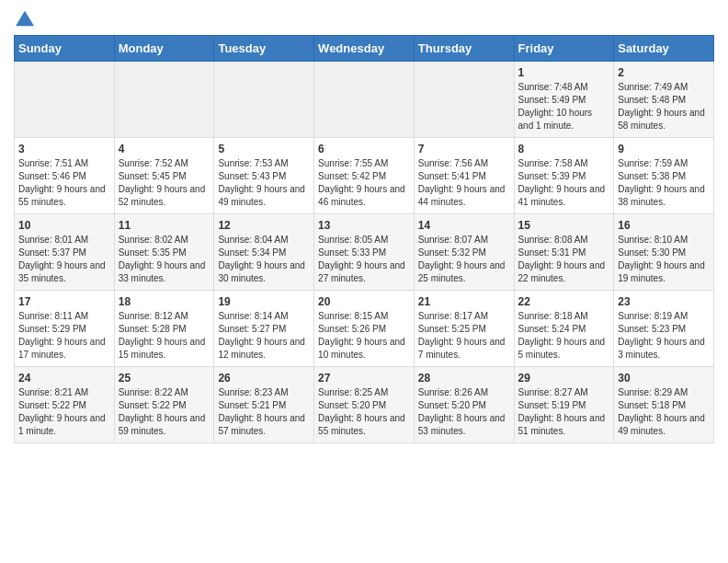  I want to click on calendar-header-row: SundayMondayTuesdayWednesdayThursdayFrid…, so click(364, 49).